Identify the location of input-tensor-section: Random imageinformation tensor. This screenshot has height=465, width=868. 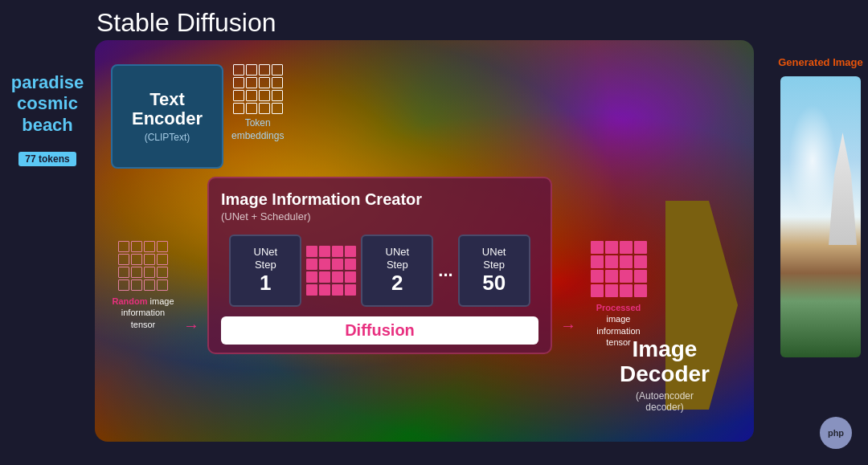
(143, 286).